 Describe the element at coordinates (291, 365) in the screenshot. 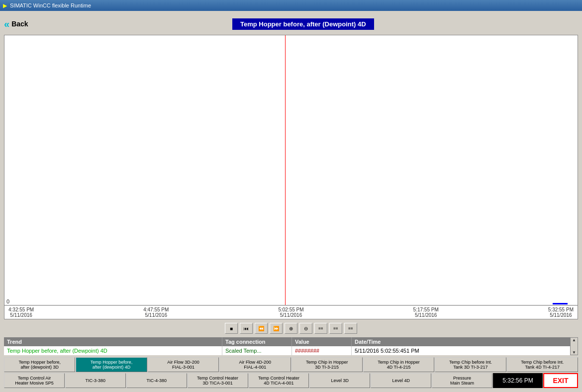

I see `nav-row-1: Temp Hopper before,after (dewpoint) 3D T…` at that location.